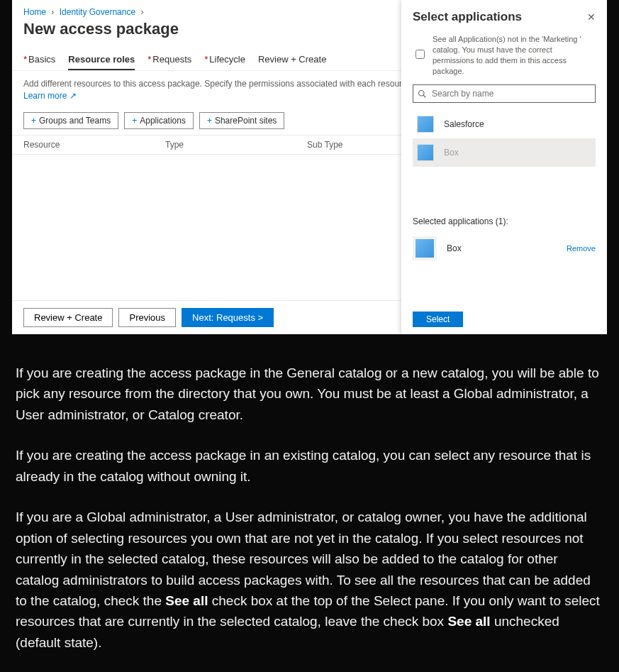  I want to click on app-label: Salesforce, so click(464, 124).